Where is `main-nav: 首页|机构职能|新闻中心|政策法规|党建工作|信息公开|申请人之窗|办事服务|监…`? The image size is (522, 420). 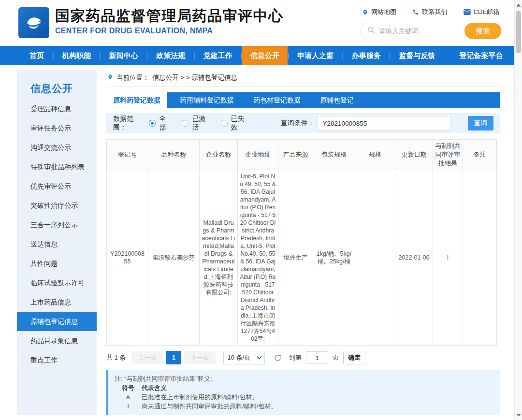
main-nav: 首页|机构职能|新闻中心|政策法规|党建工作|信息公开|申请人之窗|办事服务|监… is located at coordinates (257, 56).